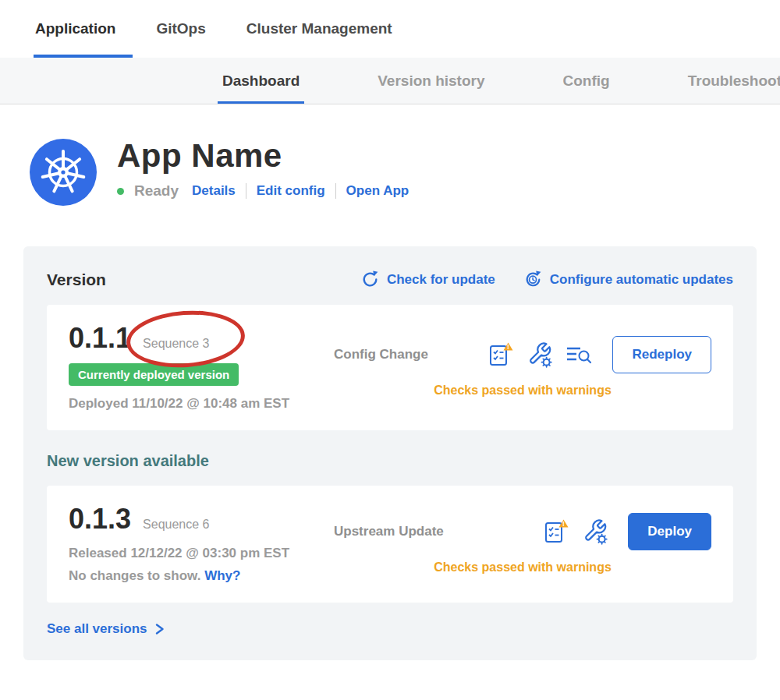 This screenshot has width=780, height=700. What do you see at coordinates (378, 191) in the screenshot?
I see `open-app-link: Open App` at bounding box center [378, 191].